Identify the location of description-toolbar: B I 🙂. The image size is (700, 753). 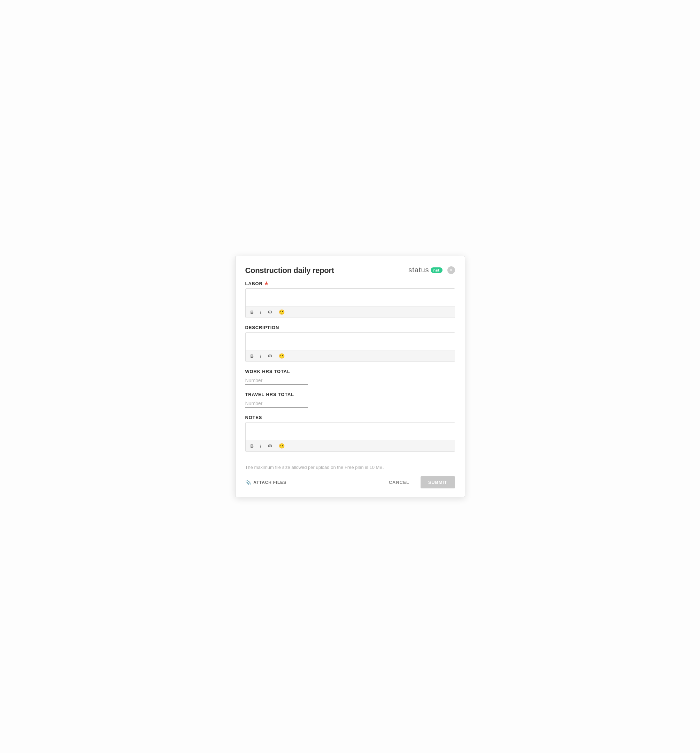
(350, 356).